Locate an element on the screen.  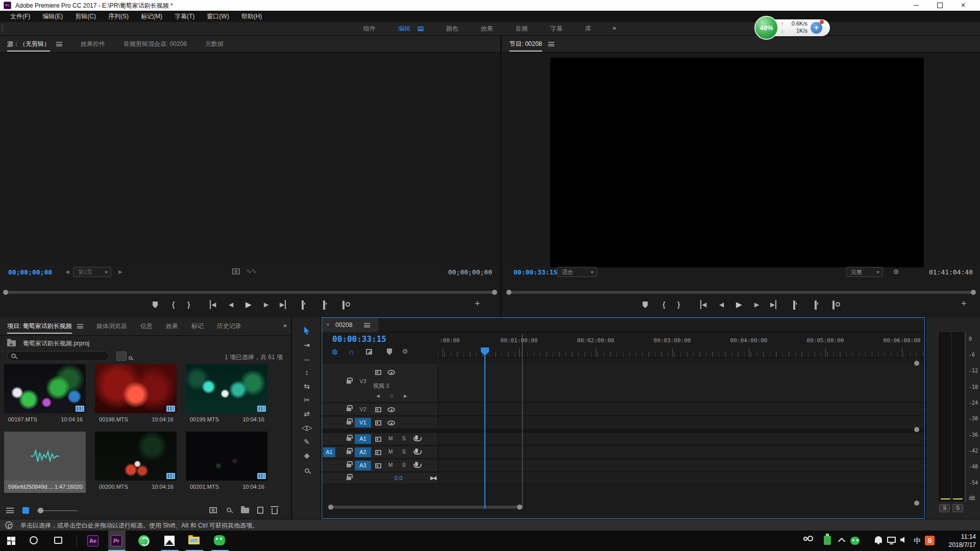
project-tabs-overflow-chevron: » is located at coordinates (285, 325).